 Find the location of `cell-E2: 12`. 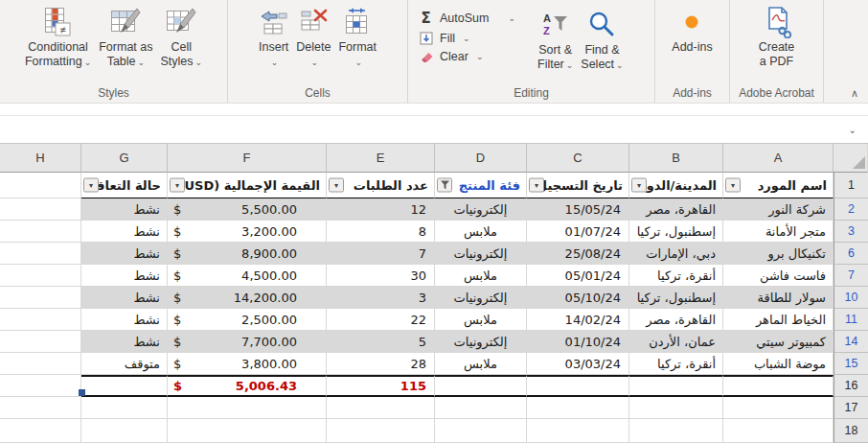

cell-E2: 12 is located at coordinates (381, 209).